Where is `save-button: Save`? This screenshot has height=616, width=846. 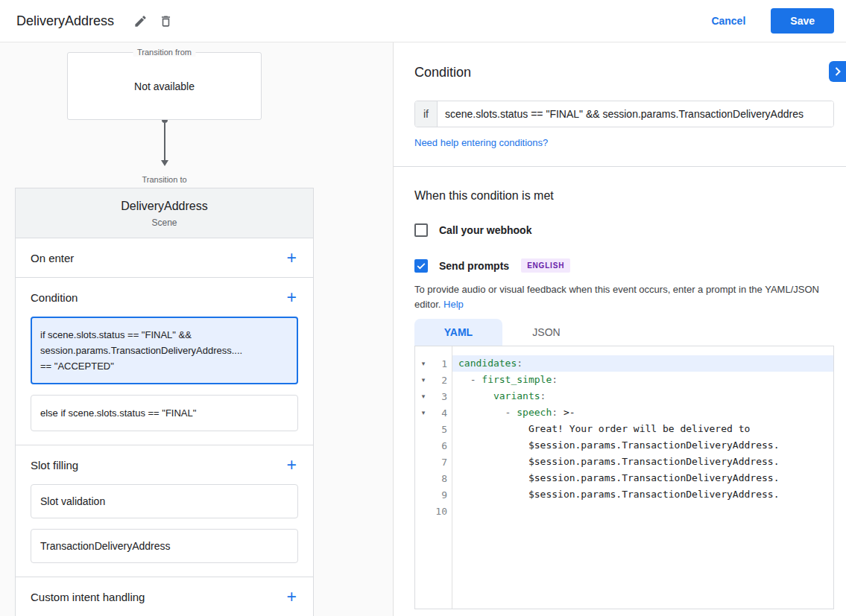
save-button: Save is located at coordinates (802, 21).